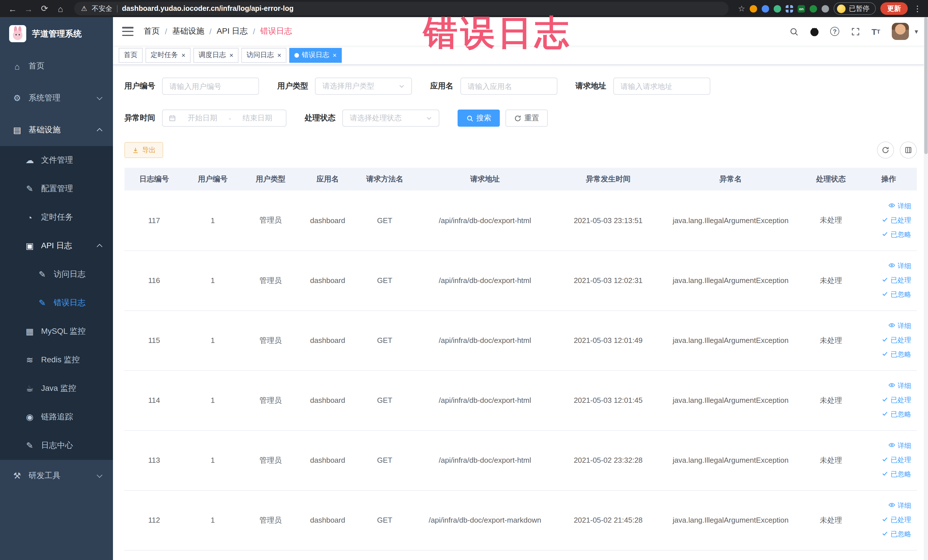 The width and height of the screenshot is (928, 560). I want to click on extensions-grid-icon, so click(789, 9).